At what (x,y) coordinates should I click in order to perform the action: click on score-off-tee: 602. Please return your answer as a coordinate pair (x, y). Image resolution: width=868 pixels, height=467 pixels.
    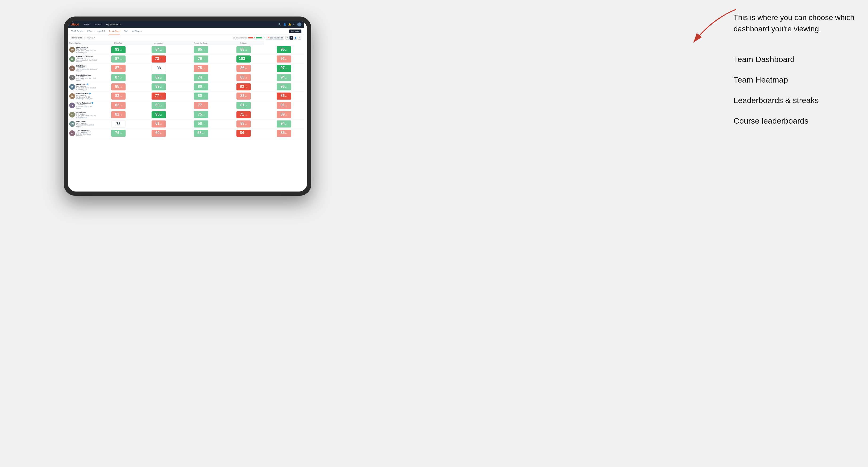
    Looking at the image, I should click on (159, 105).